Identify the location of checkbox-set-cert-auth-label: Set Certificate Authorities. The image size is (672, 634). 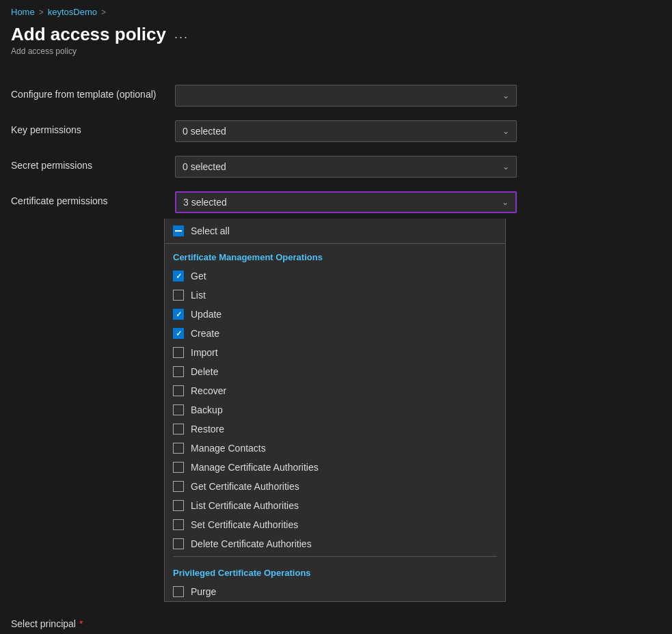
(245, 525).